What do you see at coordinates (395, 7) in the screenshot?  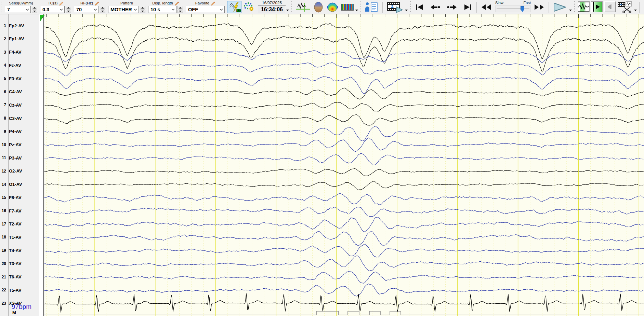 I see `video-review-button` at bounding box center [395, 7].